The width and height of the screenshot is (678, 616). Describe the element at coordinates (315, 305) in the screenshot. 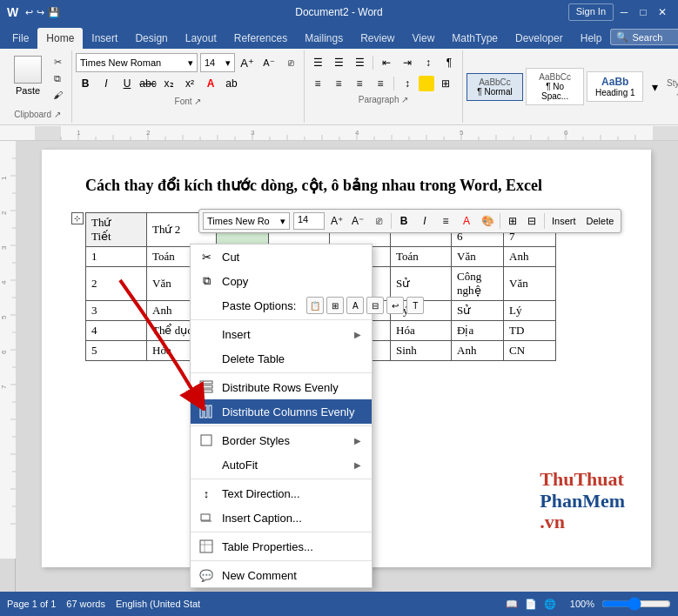

I see `paste-keep-src: 📋` at that location.